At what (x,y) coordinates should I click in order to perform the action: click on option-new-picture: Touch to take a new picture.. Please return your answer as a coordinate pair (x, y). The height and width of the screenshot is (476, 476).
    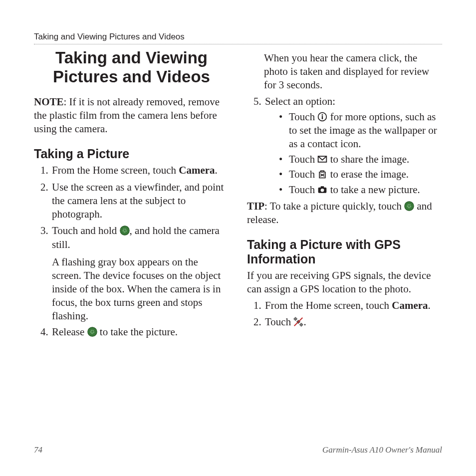
    Looking at the image, I should click on (360, 190).